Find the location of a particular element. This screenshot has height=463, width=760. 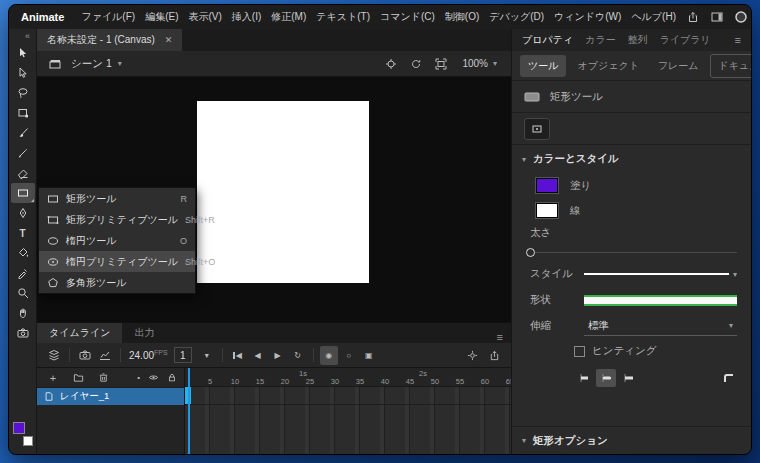

playhead is located at coordinates (189, 411).